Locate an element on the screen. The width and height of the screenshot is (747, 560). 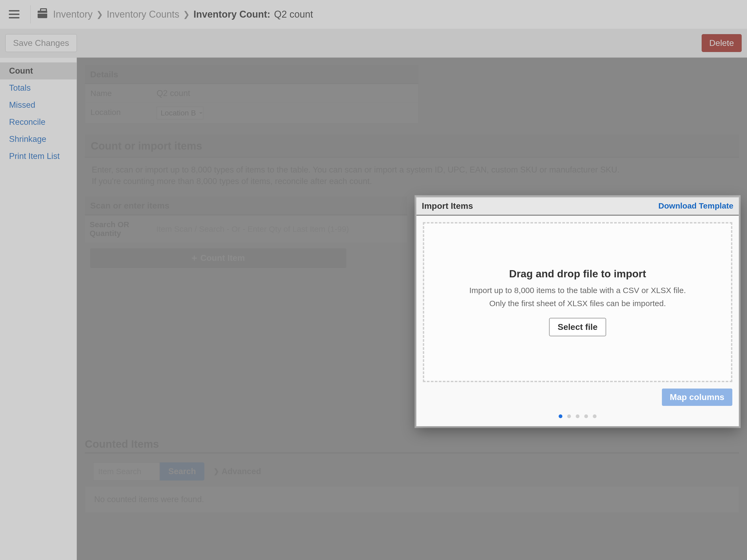
sidebar-item-count: Count is located at coordinates (38, 71).